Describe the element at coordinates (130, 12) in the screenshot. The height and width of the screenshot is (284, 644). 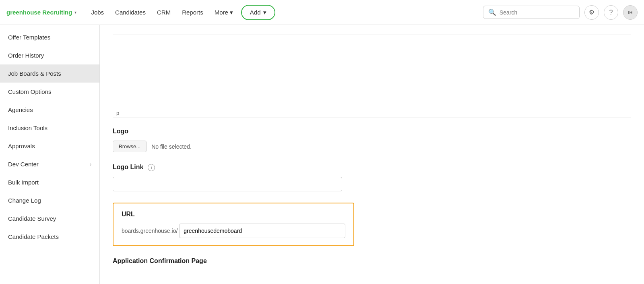
I see `nav-candidates: Candidates` at that location.